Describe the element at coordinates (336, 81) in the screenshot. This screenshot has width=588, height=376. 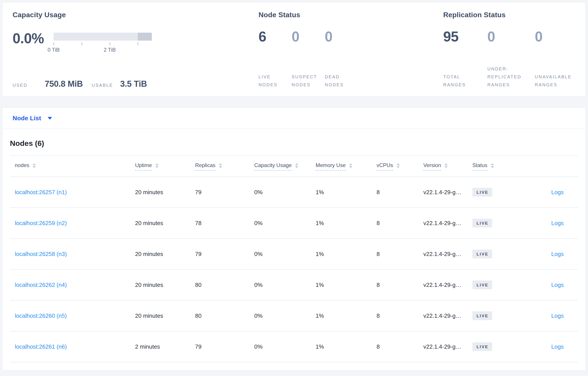
I see `dead-nodes-label: DEAD NODES` at that location.